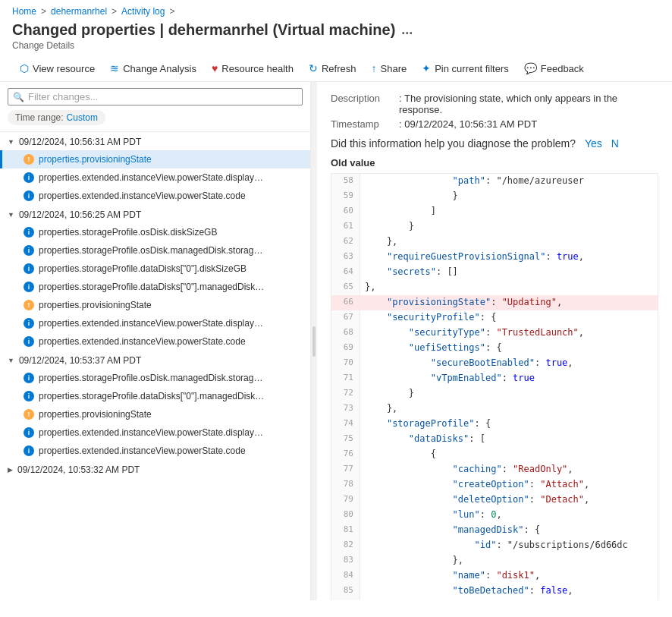 The width and height of the screenshot is (672, 617). Describe the element at coordinates (58, 68) in the screenshot. I see `view-resource-button: ⬡ View resource` at that location.